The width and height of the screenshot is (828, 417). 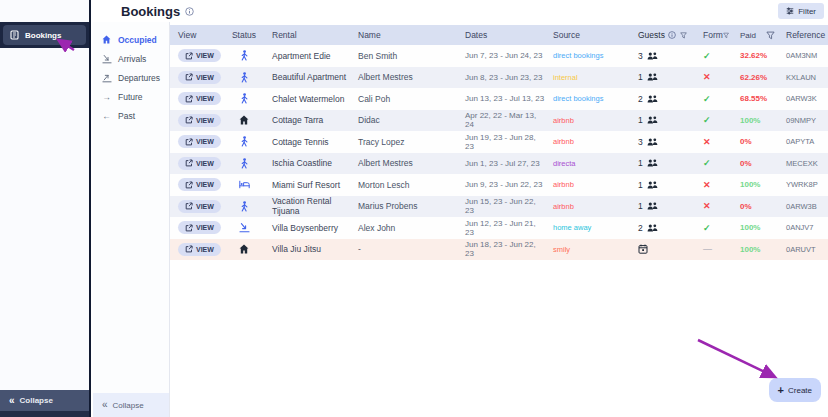 What do you see at coordinates (663, 228) in the screenshot?
I see `cell-guests: 2` at bounding box center [663, 228].